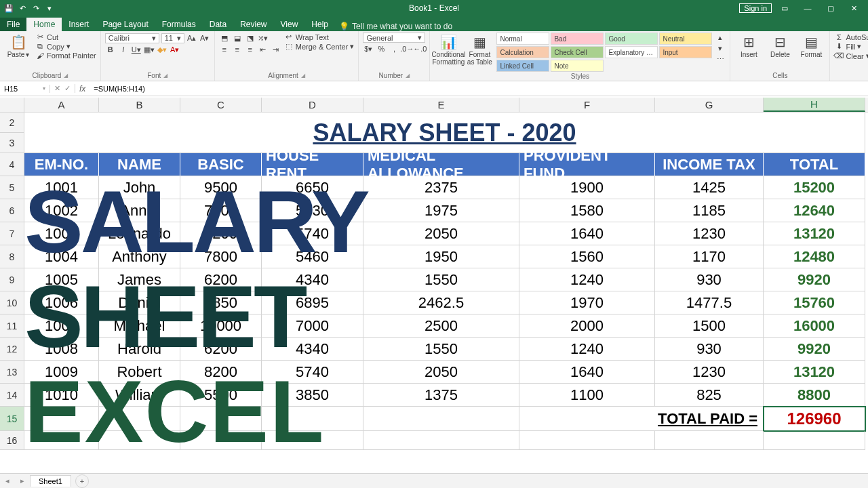 This screenshot has width=868, height=488. What do you see at coordinates (62, 211) in the screenshot?
I see `cell: 1002` at bounding box center [62, 211].